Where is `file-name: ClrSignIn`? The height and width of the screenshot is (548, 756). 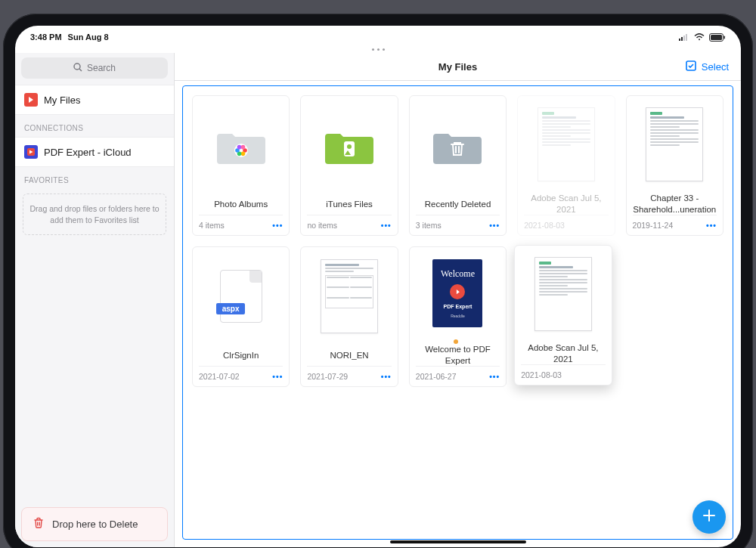
file-name: ClrSignIn is located at coordinates (240, 355).